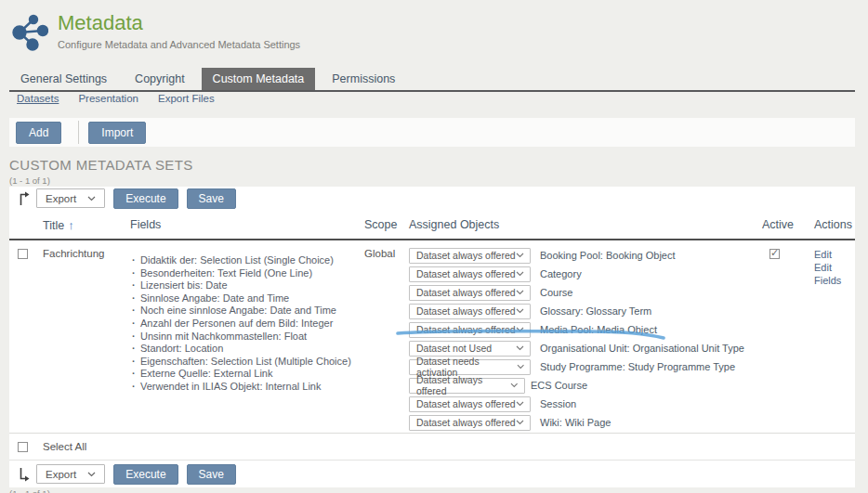 This screenshot has width=868, height=493. I want to click on field-item: Noch eine sinnlose Angabe: Date and Time, so click(247, 311).